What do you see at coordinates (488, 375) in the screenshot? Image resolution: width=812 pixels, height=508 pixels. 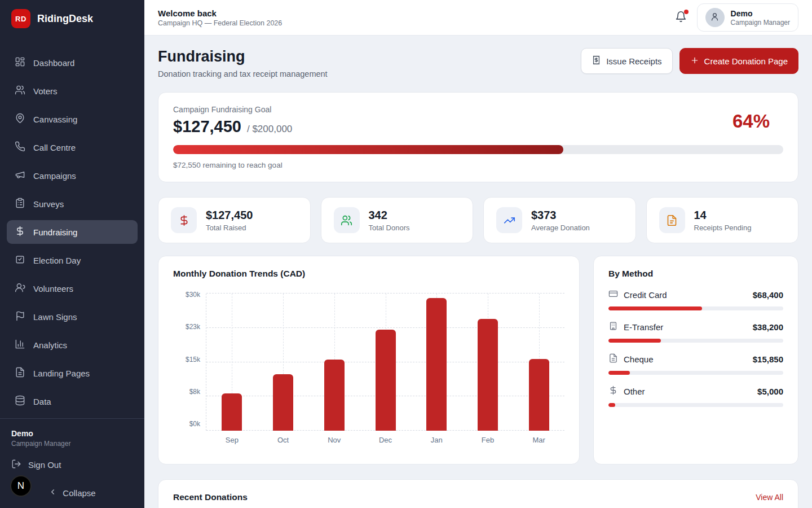 I see `chart-bar-feb` at bounding box center [488, 375].